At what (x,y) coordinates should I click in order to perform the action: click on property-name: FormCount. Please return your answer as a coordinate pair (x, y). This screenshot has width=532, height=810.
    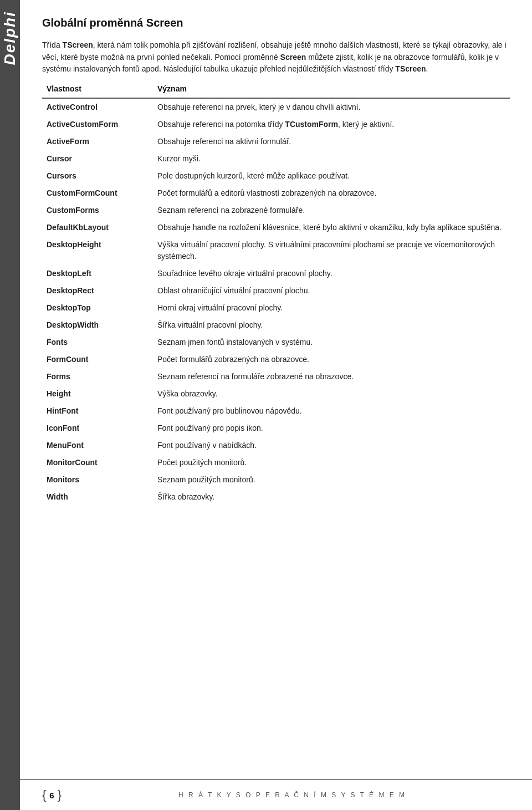
    Looking at the image, I should click on (98, 359).